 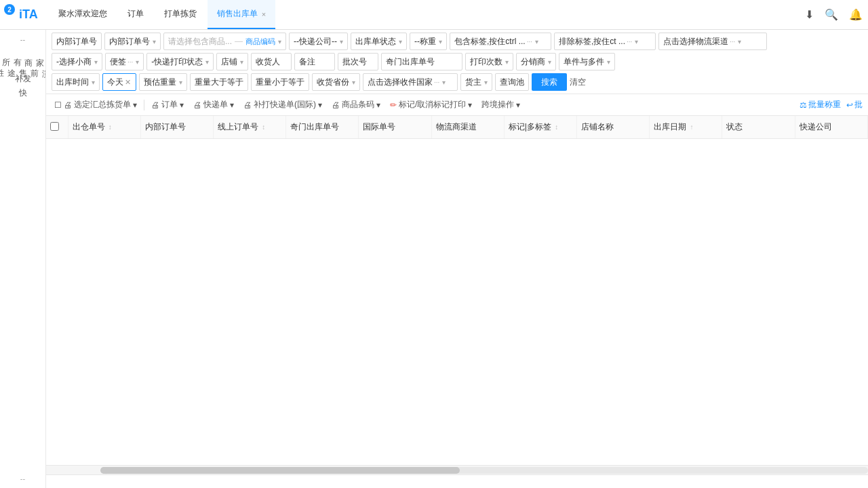 What do you see at coordinates (854, 104) in the screenshot?
I see `batch-button: ↩ 批` at bounding box center [854, 104].